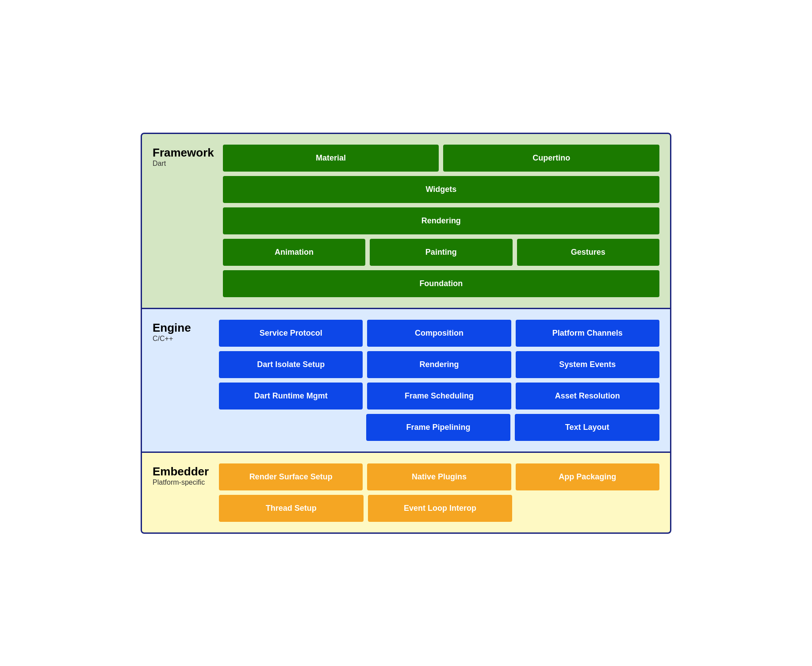  What do you see at coordinates (291, 396) in the screenshot?
I see `dart-runtime-mgmt-button: Dart Runtime Mgmt` at bounding box center [291, 396].